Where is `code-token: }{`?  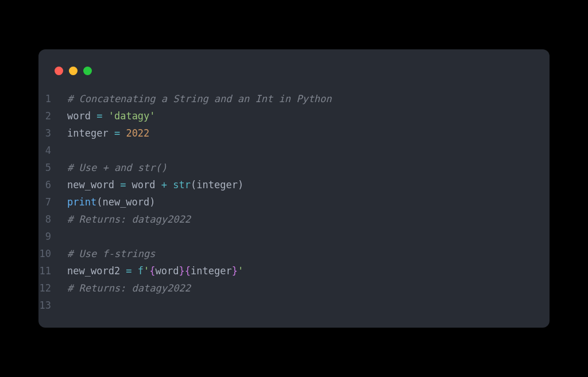 code-token: }{ is located at coordinates (185, 271).